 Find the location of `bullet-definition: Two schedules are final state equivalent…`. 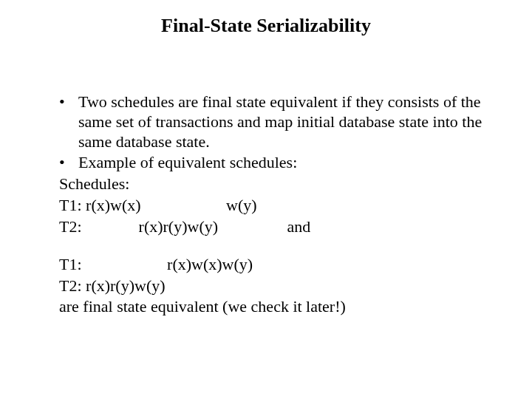

bullet-definition: Two schedules are final state equivalent… is located at coordinates (281, 122).